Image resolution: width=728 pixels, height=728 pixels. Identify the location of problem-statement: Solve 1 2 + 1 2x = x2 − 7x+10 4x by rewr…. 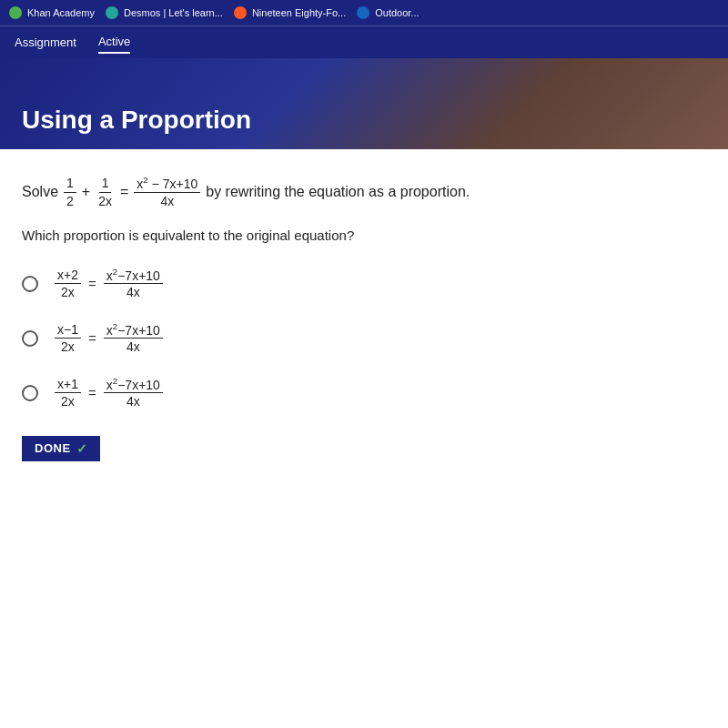
(364, 192).